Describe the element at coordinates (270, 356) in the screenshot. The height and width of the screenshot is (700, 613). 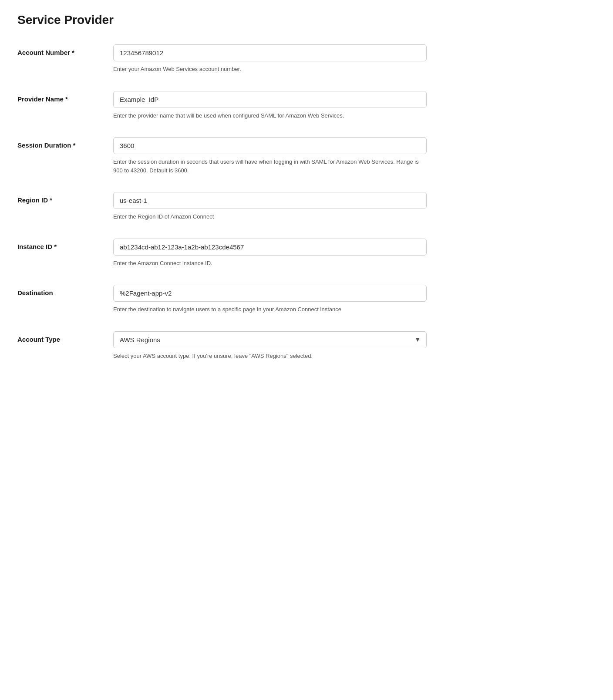
I see `account-type-hint: Select your AWS account type. If you're …` at that location.